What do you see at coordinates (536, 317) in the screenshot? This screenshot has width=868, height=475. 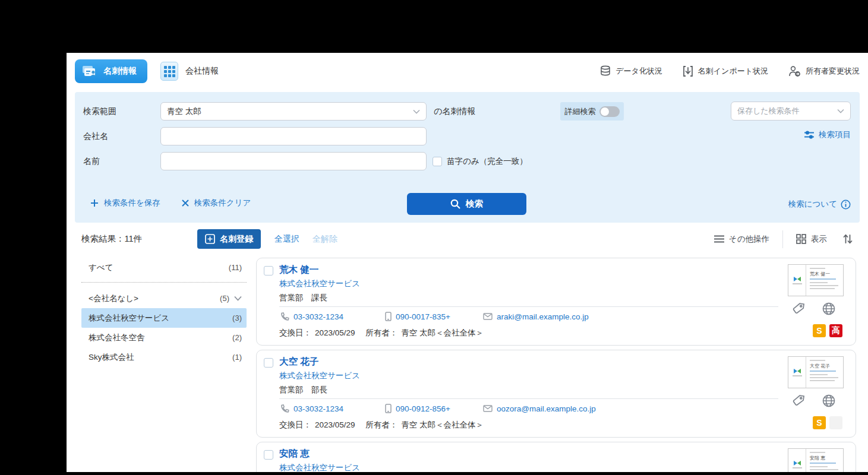 I see `card-email-link: araki@mail.example.co.jp` at bounding box center [536, 317].